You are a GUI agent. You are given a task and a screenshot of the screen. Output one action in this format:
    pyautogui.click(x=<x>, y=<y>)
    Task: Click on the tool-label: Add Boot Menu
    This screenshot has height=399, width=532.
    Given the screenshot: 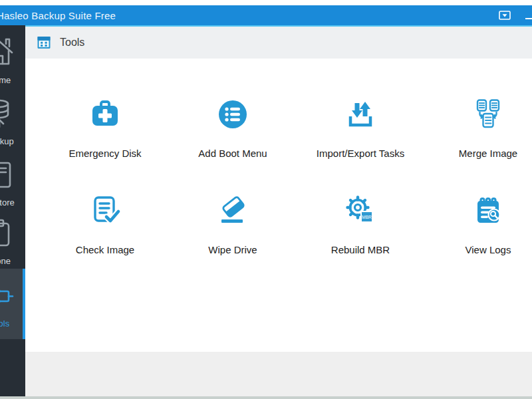 What is the action you would take?
    pyautogui.click(x=233, y=153)
    